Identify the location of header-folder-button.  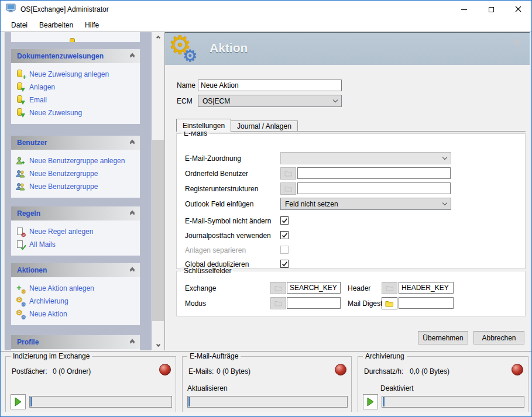
(390, 288).